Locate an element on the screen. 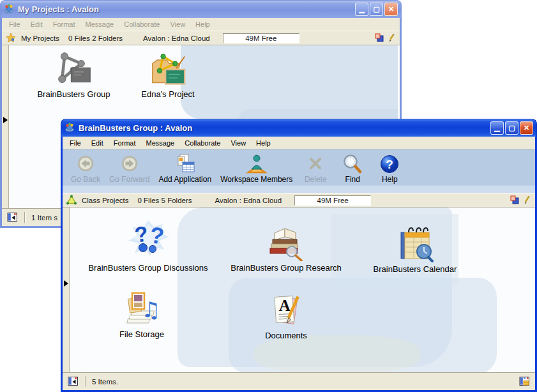 The width and height of the screenshot is (537, 392). project-folder-icon is located at coordinates (168, 70).